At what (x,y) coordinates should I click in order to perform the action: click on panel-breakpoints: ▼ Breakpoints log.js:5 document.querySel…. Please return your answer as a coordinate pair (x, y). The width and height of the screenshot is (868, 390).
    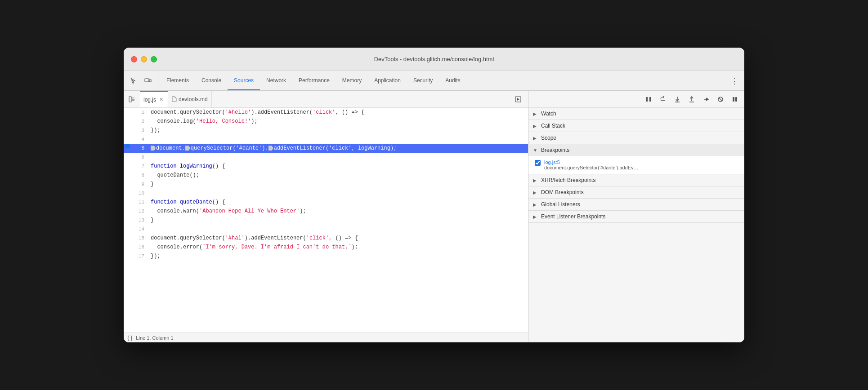
    Looking at the image, I should click on (636, 159).